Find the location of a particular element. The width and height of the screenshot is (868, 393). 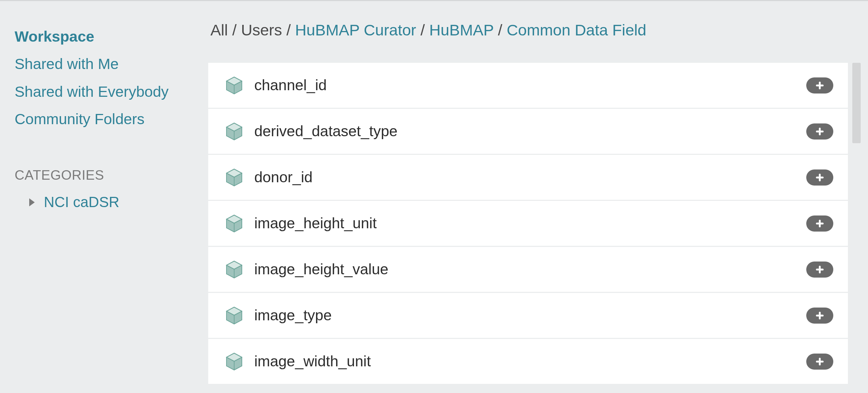

breadcrumb: All / Users / HuBMAP Curator / HuBMAP / … is located at coordinates (534, 30).